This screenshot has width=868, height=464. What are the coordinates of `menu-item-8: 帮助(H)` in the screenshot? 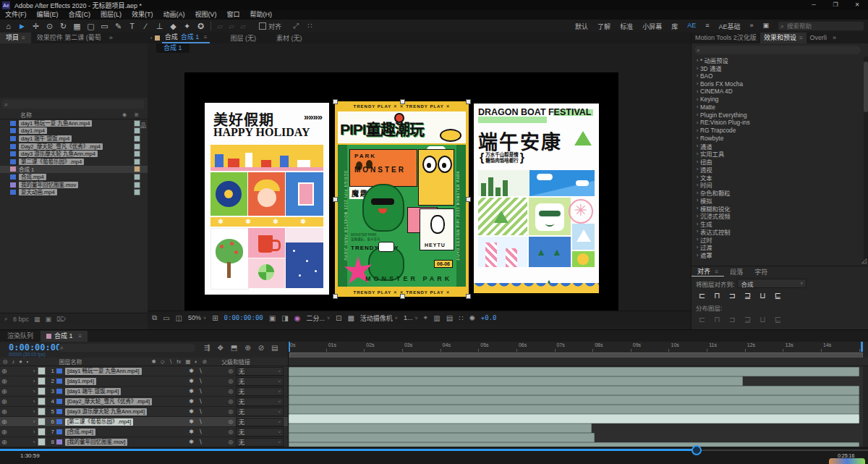 It's located at (262, 14).